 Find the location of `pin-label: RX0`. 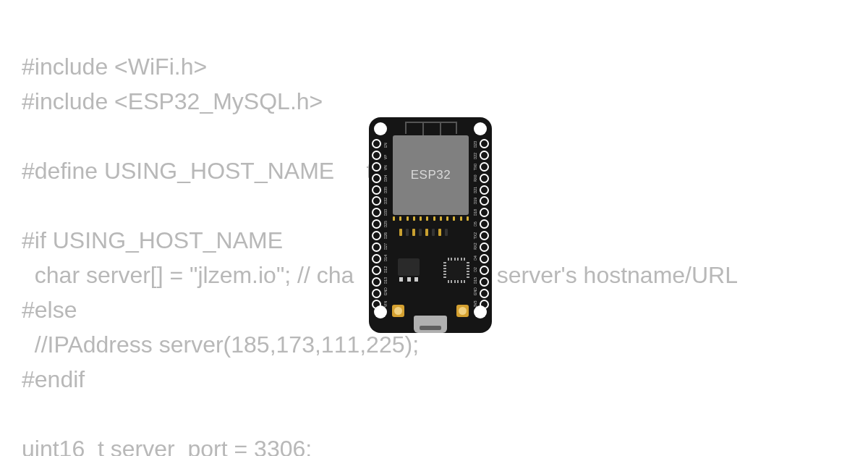

pin-label: RX0 is located at coordinates (476, 179).